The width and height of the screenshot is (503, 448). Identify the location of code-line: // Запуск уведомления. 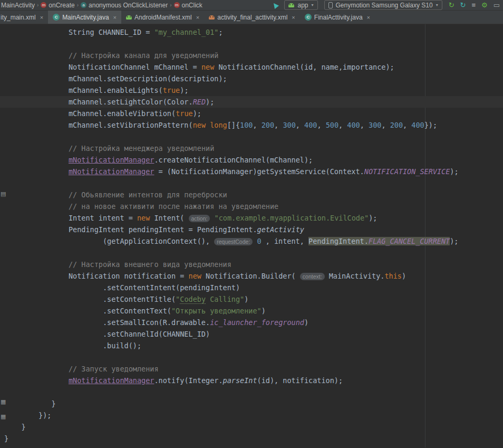
(252, 369).